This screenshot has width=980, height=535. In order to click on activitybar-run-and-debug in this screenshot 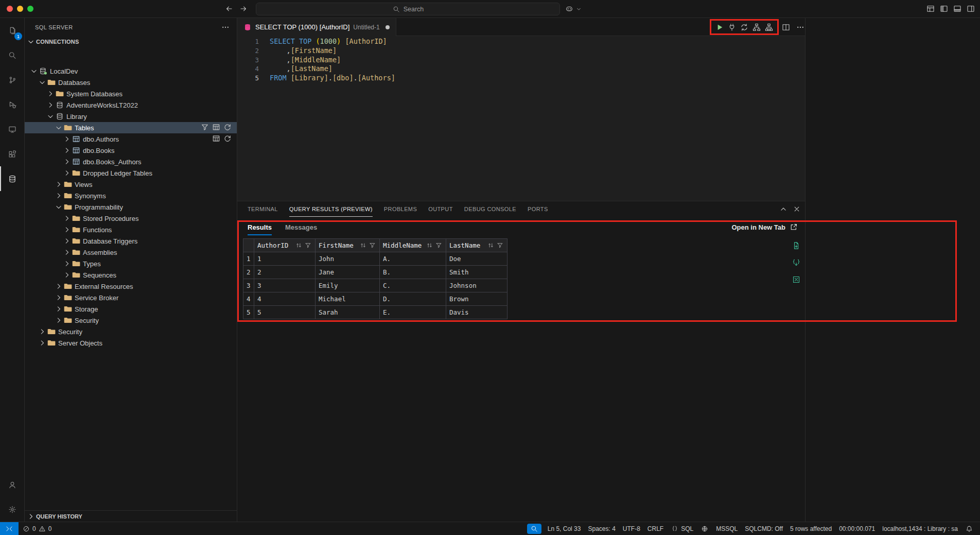, I will do `click(12, 105)`.